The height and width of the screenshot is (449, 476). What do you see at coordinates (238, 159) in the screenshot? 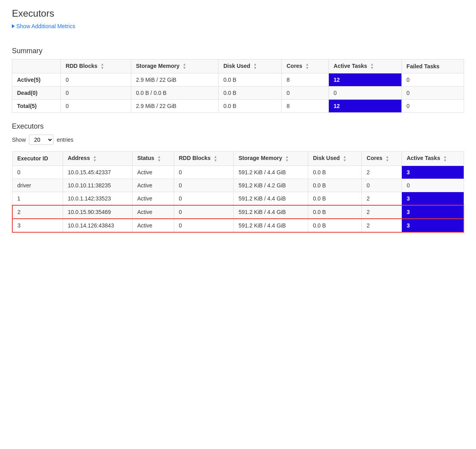
I see `executors-table-header: Executor ID Address ▲▼ Status ▲▼ RDD Blo…` at bounding box center [238, 159].